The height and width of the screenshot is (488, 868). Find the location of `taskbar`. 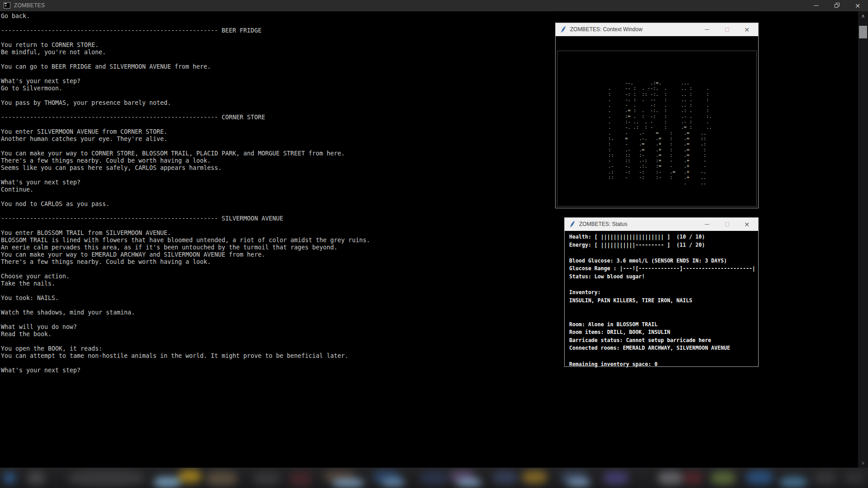

taskbar is located at coordinates (434, 478).